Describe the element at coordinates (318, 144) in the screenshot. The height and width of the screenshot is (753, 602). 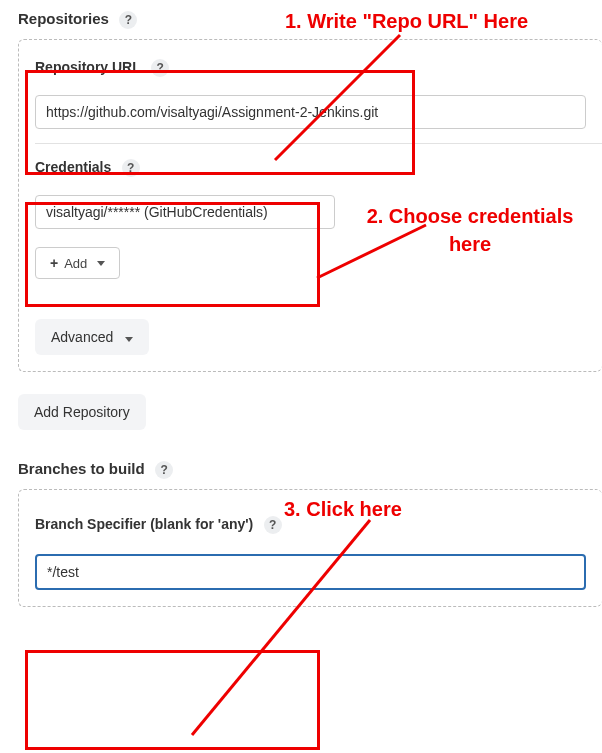
I see `divider` at that location.